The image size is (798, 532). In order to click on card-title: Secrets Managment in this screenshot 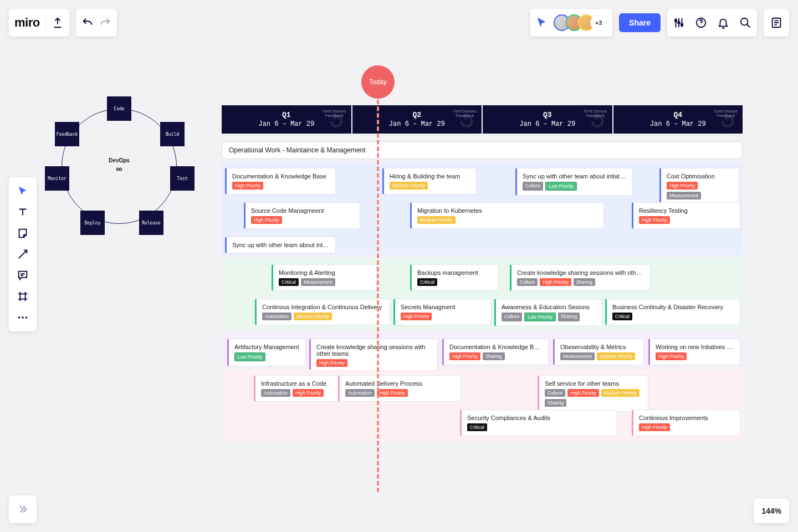, I will do `click(443, 307)`.